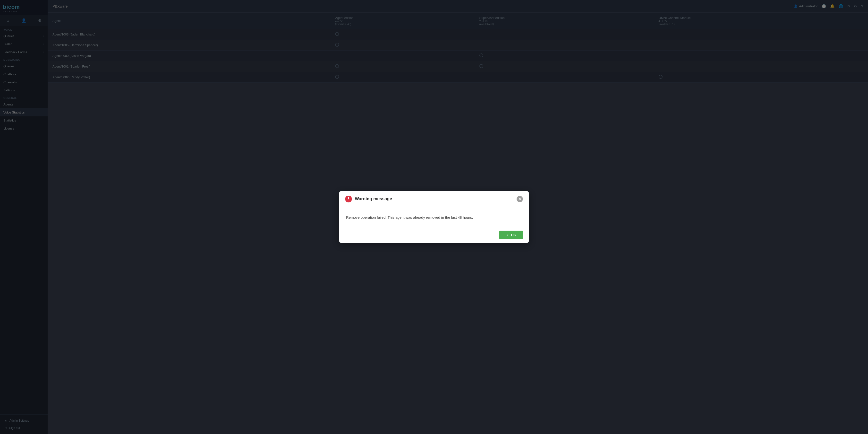  What do you see at coordinates (434, 217) in the screenshot?
I see `warning-modal: ! Warning message ✕ Remove operation fai…` at bounding box center [434, 217].